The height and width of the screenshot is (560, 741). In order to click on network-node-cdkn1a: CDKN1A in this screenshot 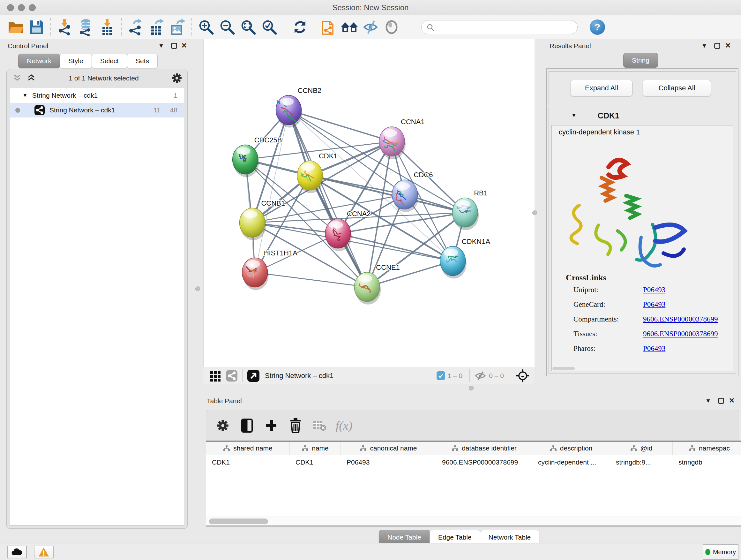, I will do `click(465, 258)`.